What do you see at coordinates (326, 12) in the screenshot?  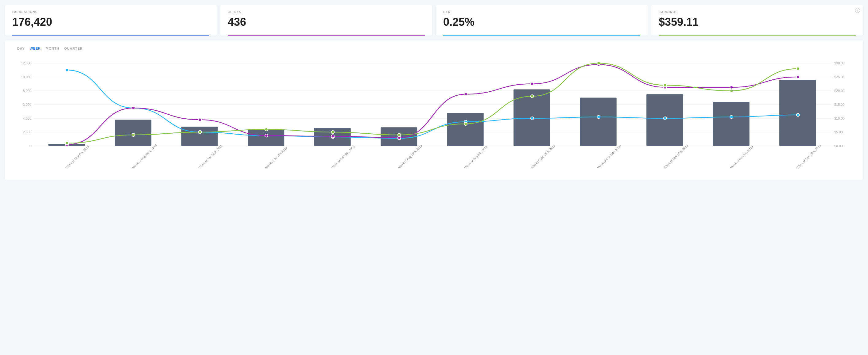 I see `card-clicks-label: CLICKS` at bounding box center [326, 12].